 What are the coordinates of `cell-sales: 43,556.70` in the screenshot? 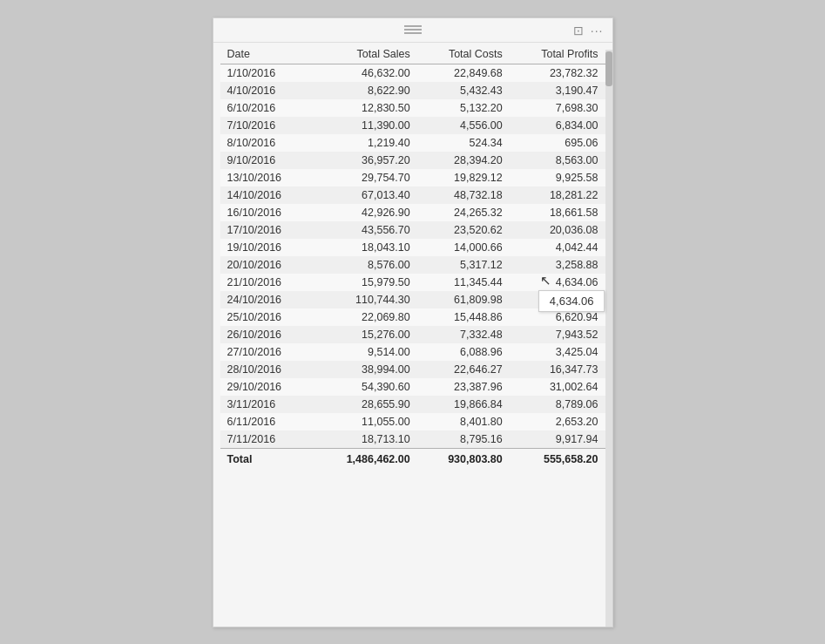 It's located at (365, 230).